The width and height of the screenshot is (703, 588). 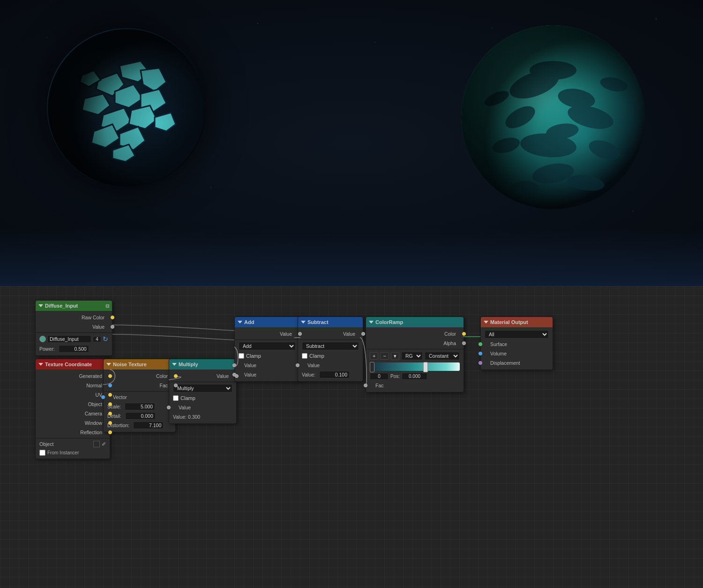 What do you see at coordinates (169, 407) in the screenshot?
I see `value-in1-socket` at bounding box center [169, 407].